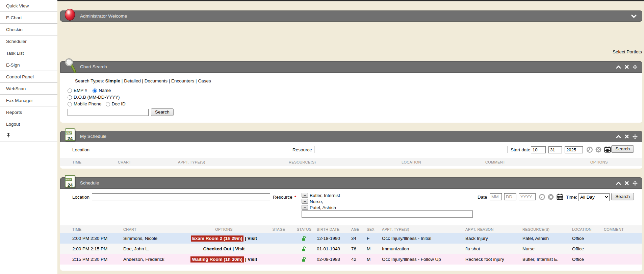  Describe the element at coordinates (359, 259) in the screenshot. I see `cell-age: 42` at that location.